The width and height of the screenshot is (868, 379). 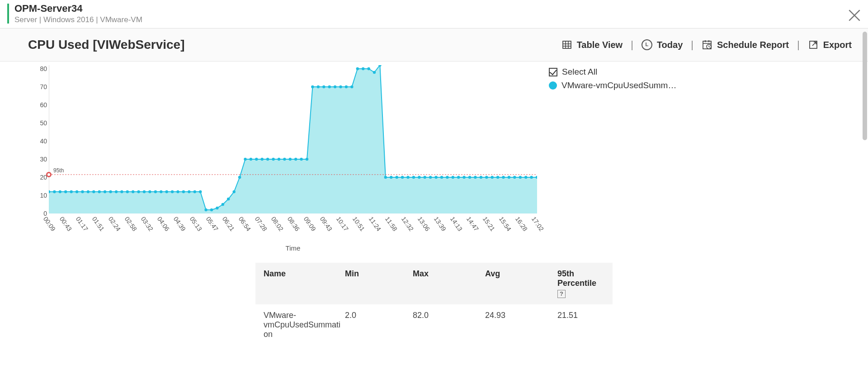 I want to click on table-view-button: Table View, so click(x=592, y=45).